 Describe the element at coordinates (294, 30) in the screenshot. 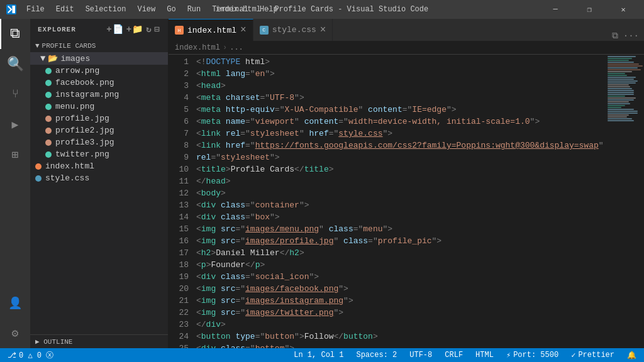

I see `tab-label: style.css` at that location.